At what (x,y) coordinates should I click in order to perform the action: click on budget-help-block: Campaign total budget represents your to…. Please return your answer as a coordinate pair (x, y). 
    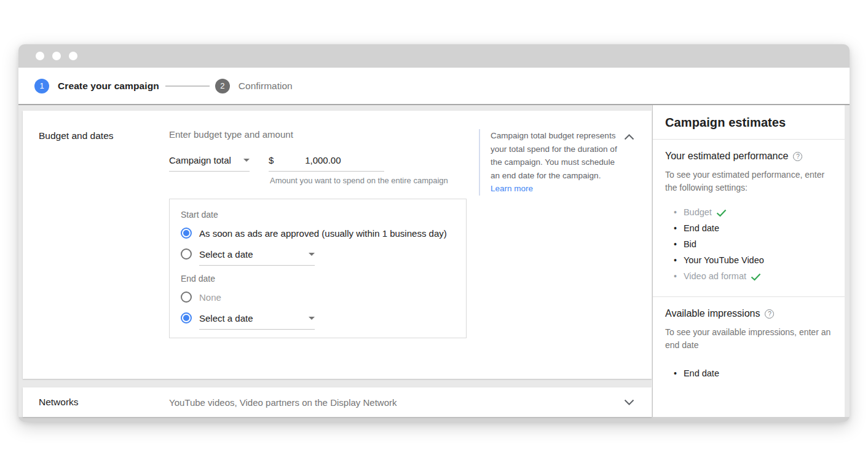
    Looking at the image, I should click on (550, 162).